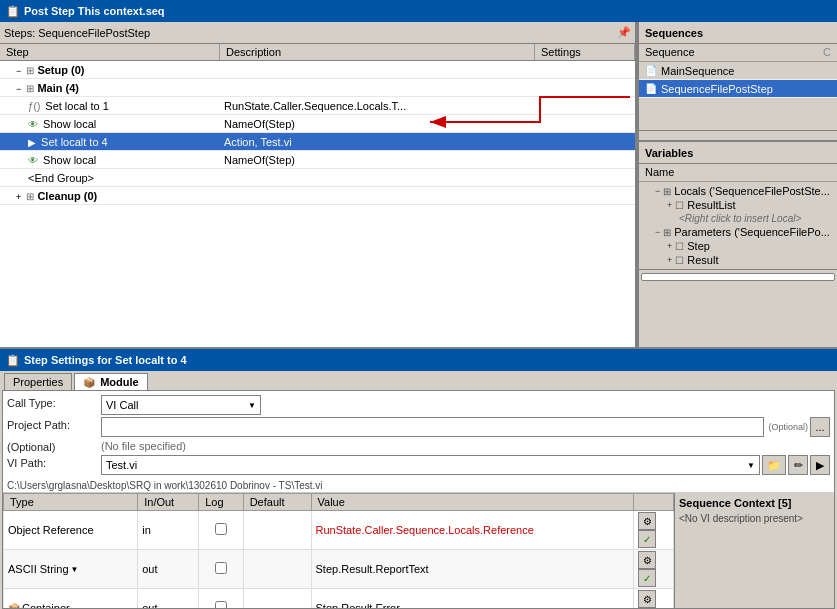  What do you see at coordinates (472, 502) in the screenshot?
I see `col-value: Value` at bounding box center [472, 502].